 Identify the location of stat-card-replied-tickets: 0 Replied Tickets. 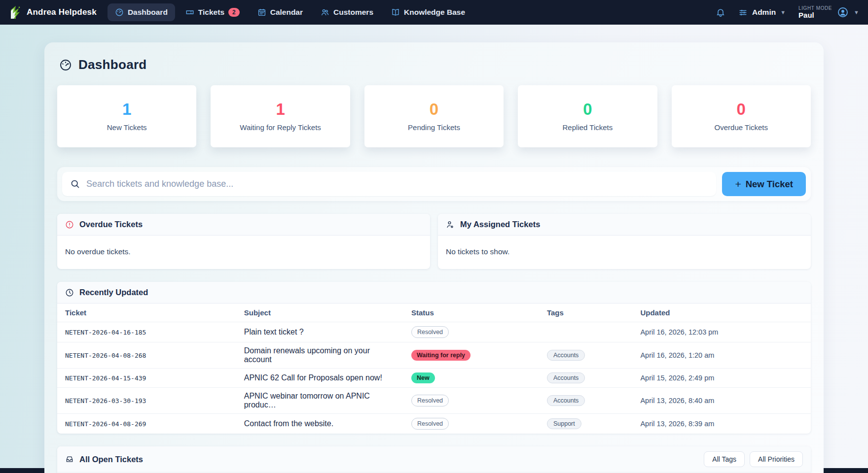
(587, 116).